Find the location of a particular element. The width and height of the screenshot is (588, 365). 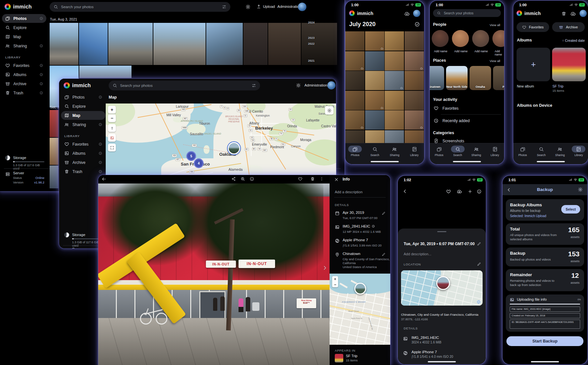

screenshots-row: Screenshots is located at coordinates (449, 141).